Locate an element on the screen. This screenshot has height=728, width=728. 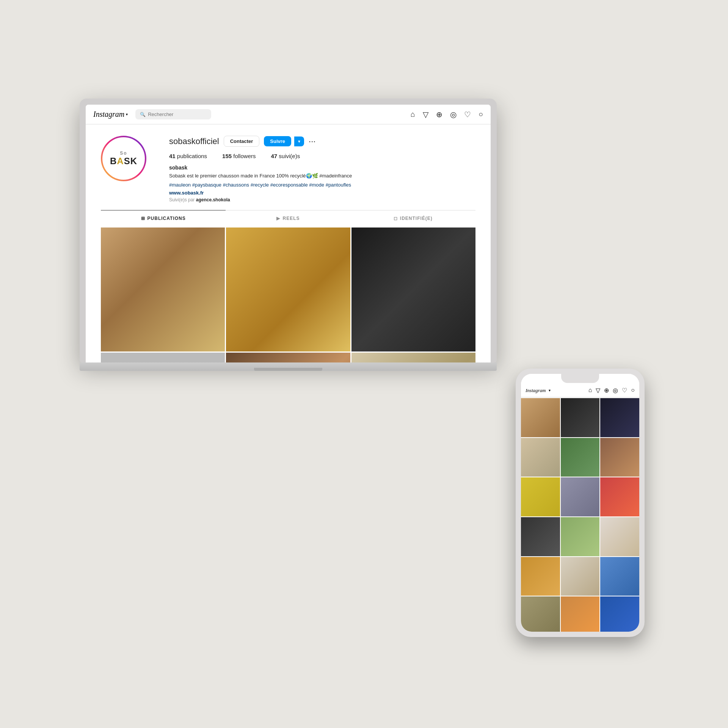
phone-nav-icons: ⌂ ▽ ⊕ ◎ ♡ ○ is located at coordinates (612, 391).